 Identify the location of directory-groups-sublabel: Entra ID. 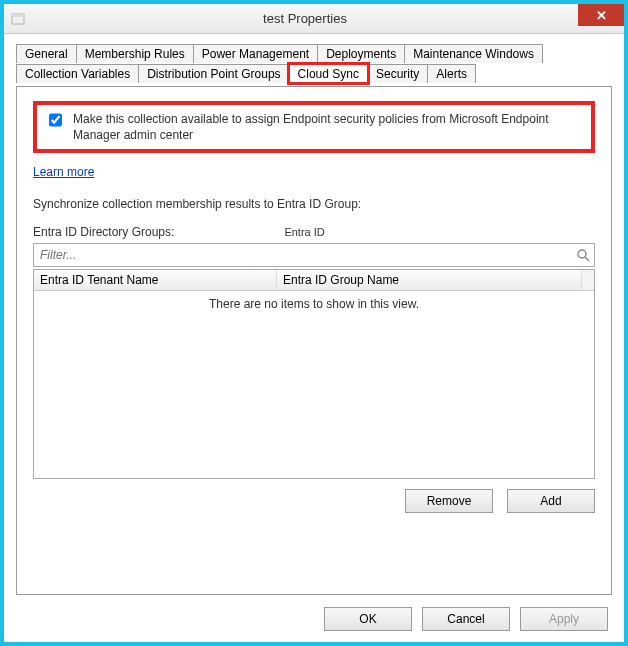
(304, 232).